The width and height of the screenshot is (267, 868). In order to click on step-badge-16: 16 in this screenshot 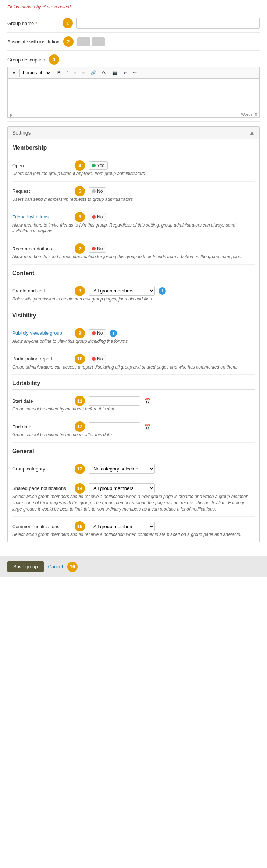, I will do `click(72, 567)`.